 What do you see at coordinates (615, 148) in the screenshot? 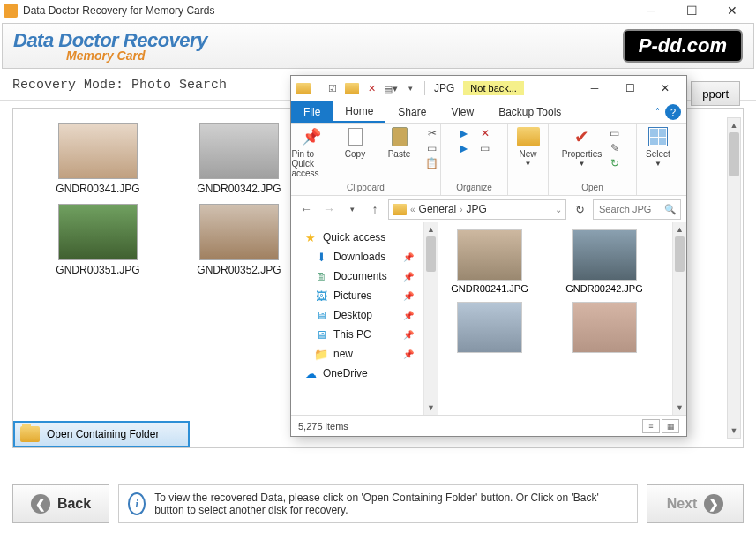
I see `edit-icon: ✎` at bounding box center [615, 148].